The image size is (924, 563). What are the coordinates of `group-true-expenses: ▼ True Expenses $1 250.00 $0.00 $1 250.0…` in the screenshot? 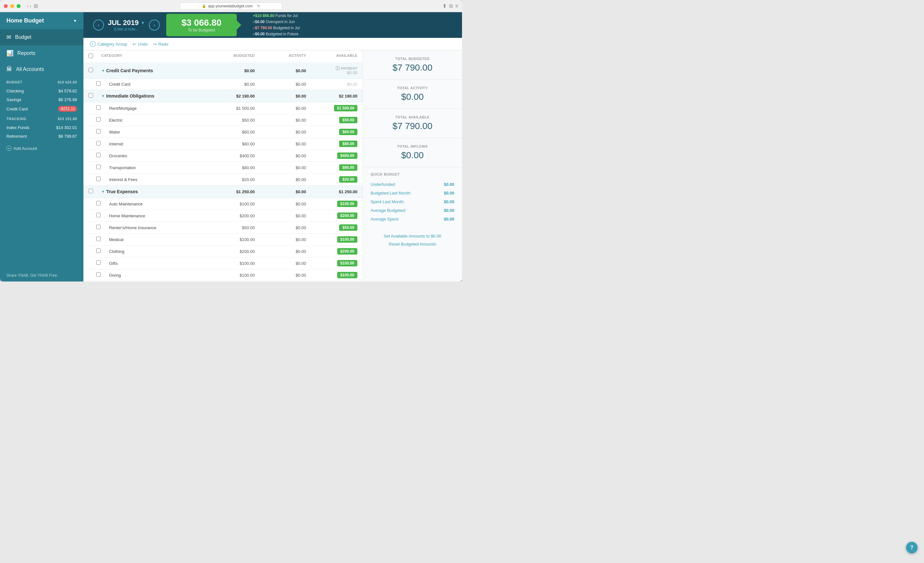 It's located at (223, 192).